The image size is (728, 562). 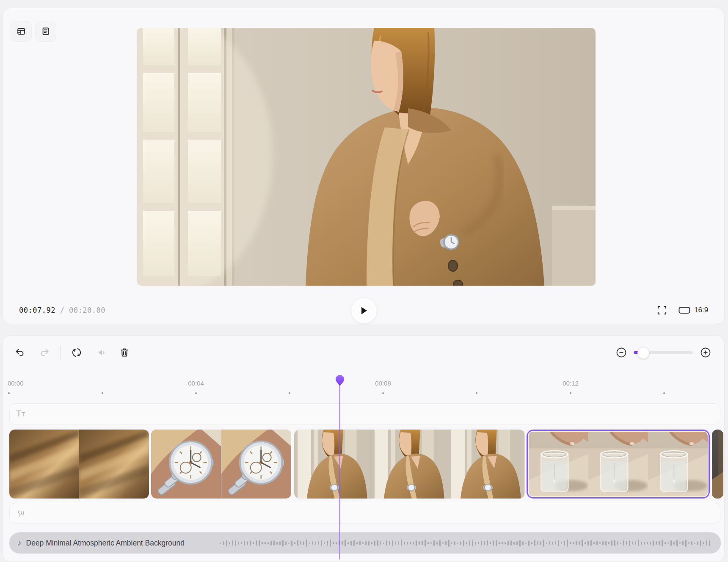 What do you see at coordinates (37, 310) in the screenshot?
I see `current-time: 00:07.92` at bounding box center [37, 310].